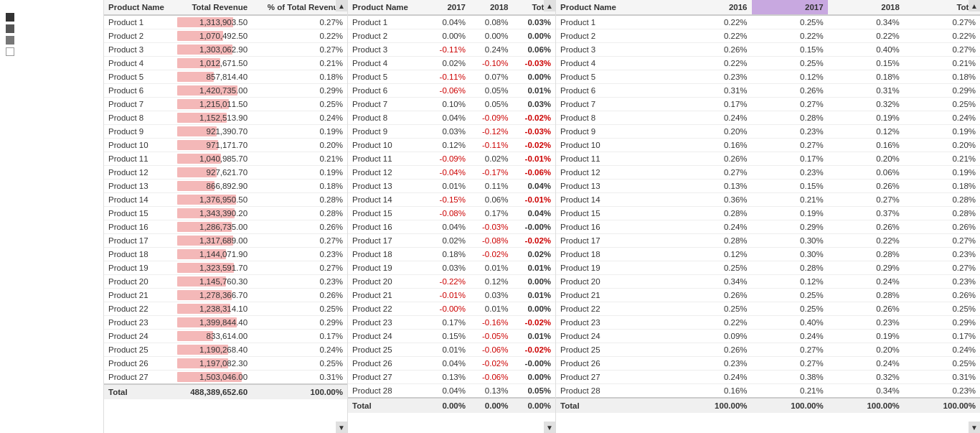  I want to click on t1-revenue: 1,286,735.00, so click(215, 227).